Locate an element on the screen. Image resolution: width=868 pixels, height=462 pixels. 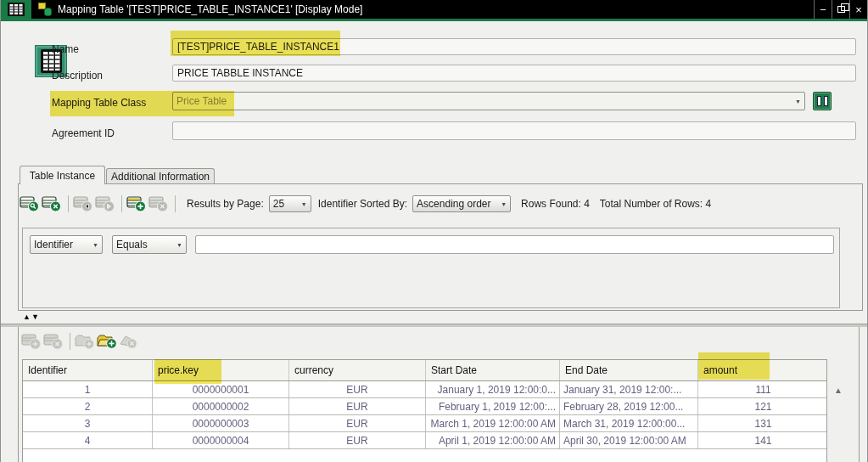
close-icon: × is located at coordinates (859, 10).